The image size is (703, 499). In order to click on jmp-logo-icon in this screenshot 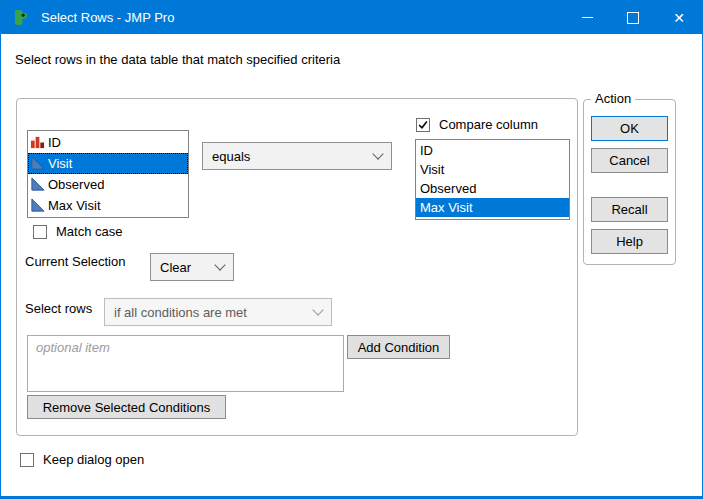, I will do `click(22, 18)`.